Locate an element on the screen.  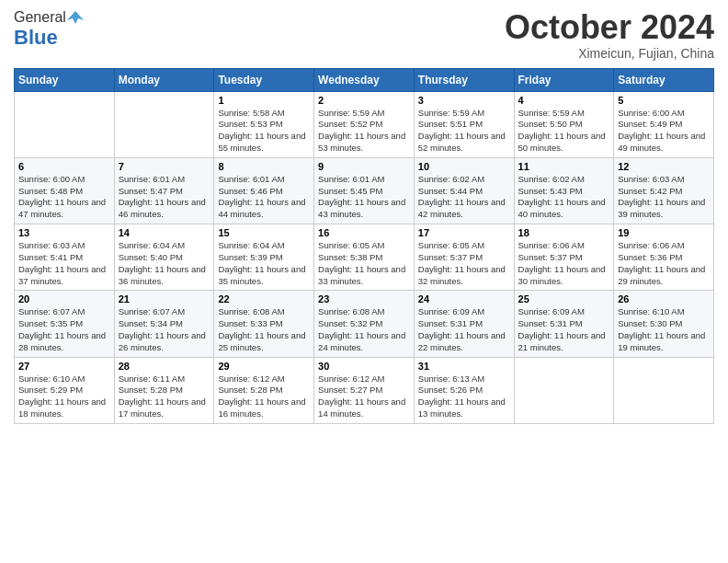
table-row: 8Sunrise: 6:01 AMSunset: 5:46 PMDaylight… is located at coordinates (265, 190).